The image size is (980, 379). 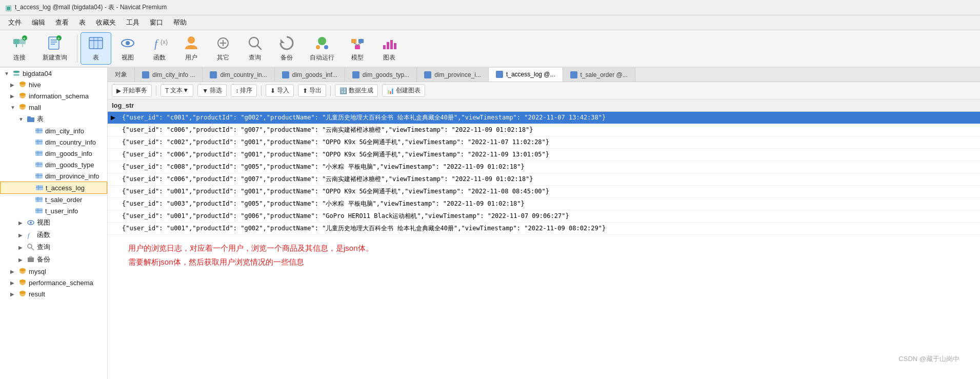 I want to click on filter-button: ▼ 筛选, so click(x=212, y=90).